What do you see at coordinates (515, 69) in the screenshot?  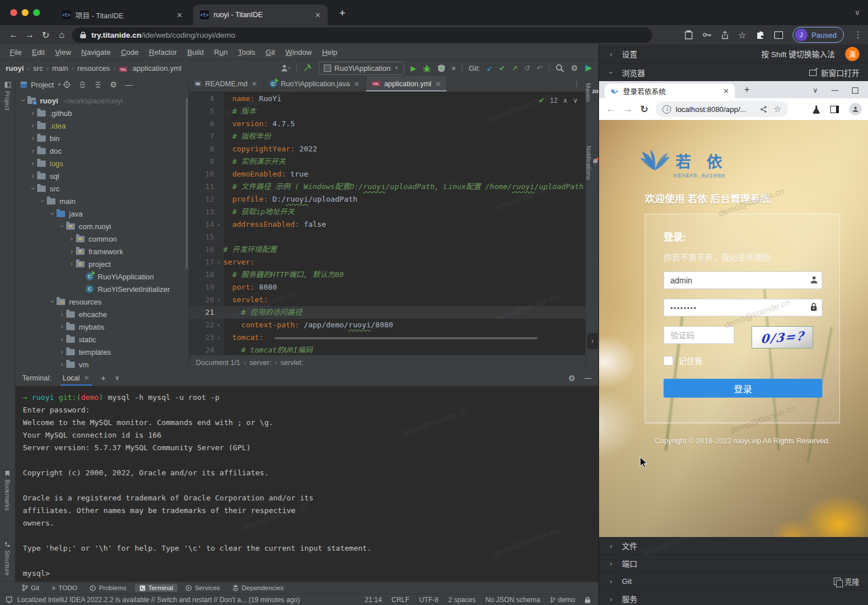 I see `git-push-icon: ↗` at bounding box center [515, 69].